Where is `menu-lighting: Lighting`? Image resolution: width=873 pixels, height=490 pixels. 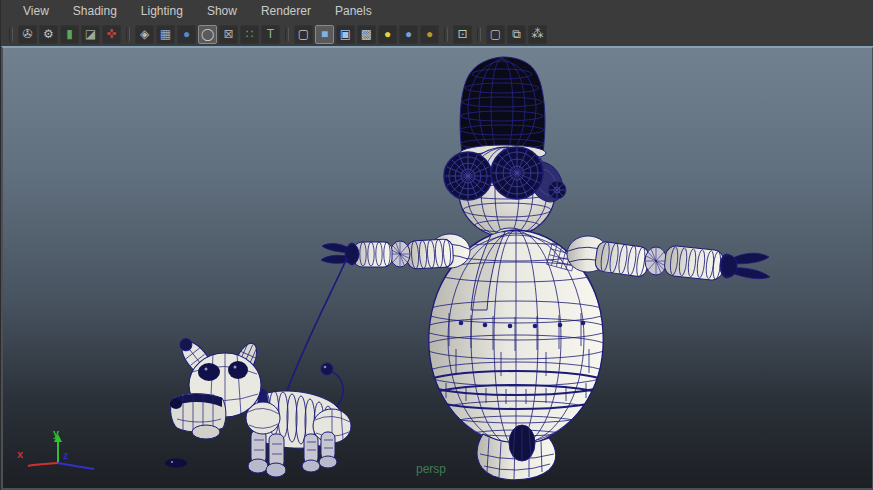 menu-lighting: Lighting is located at coordinates (162, 11).